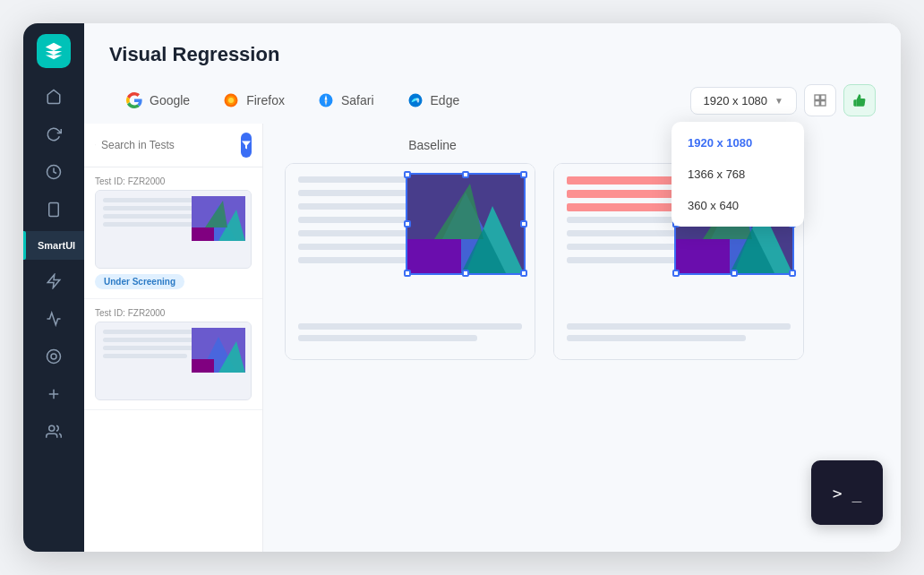 The image size is (924, 575). What do you see at coordinates (847, 493) in the screenshot?
I see `terminal-prompt: > _` at bounding box center [847, 493].